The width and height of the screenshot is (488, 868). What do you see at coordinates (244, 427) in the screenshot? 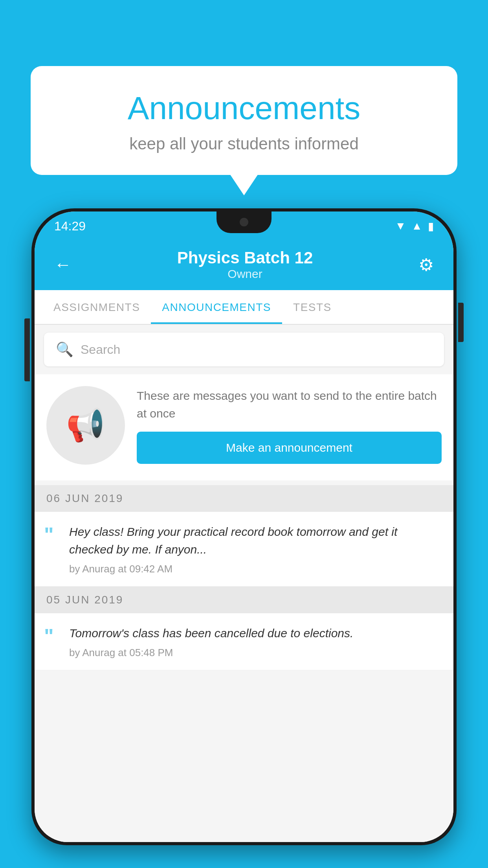
I see `promo-section: 📢 These are messages you want to send to…` at bounding box center [244, 427].